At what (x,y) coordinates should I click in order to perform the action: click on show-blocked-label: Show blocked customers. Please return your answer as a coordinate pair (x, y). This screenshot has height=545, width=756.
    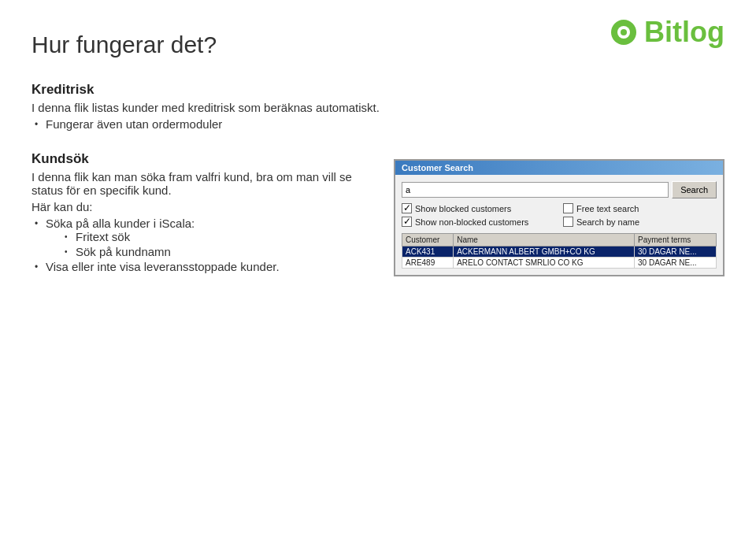
    Looking at the image, I should click on (463, 209).